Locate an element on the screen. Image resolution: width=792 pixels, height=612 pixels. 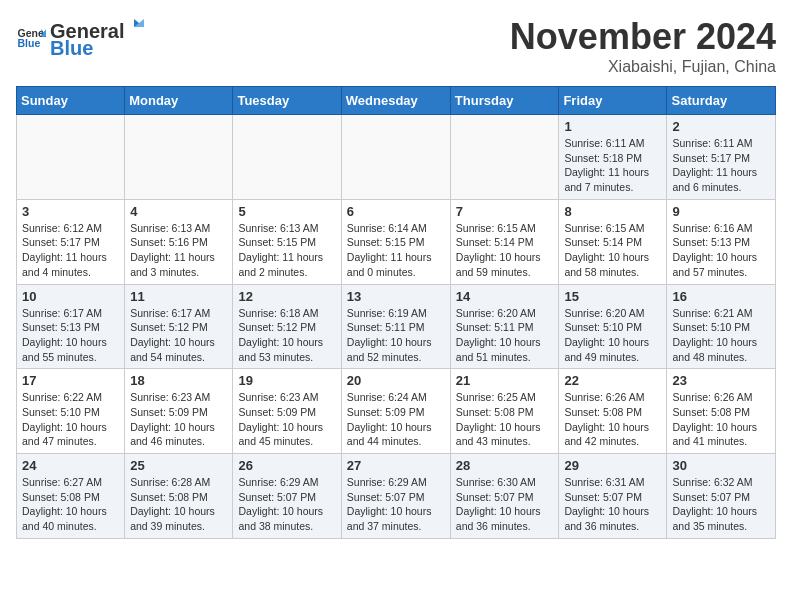
calendar-row-1: 3Sunrise: 6:12 AM Sunset: 5:17 PM Daylig… is located at coordinates (396, 242).